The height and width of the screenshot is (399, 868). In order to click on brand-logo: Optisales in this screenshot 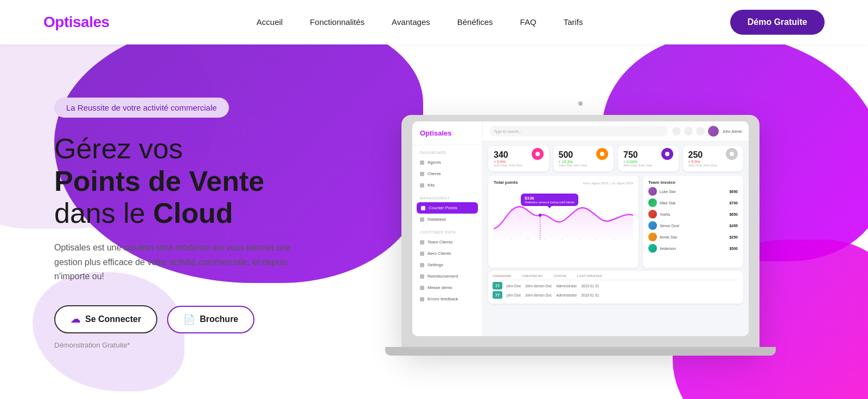, I will do `click(76, 22)`.